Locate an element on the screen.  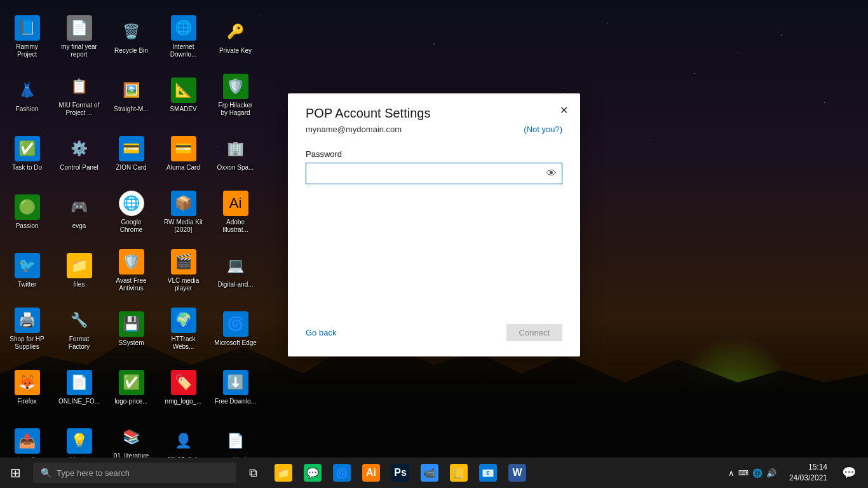
taskbar-apps: 📁💬🌀AiPs📹📒📧W is located at coordinates (400, 473).